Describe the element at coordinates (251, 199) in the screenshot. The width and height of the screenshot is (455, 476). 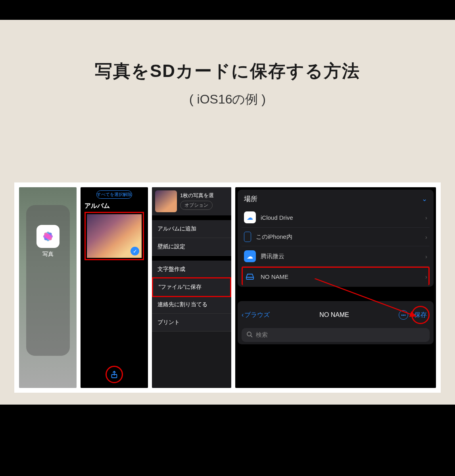
I see `locations-heading: 場所` at that location.